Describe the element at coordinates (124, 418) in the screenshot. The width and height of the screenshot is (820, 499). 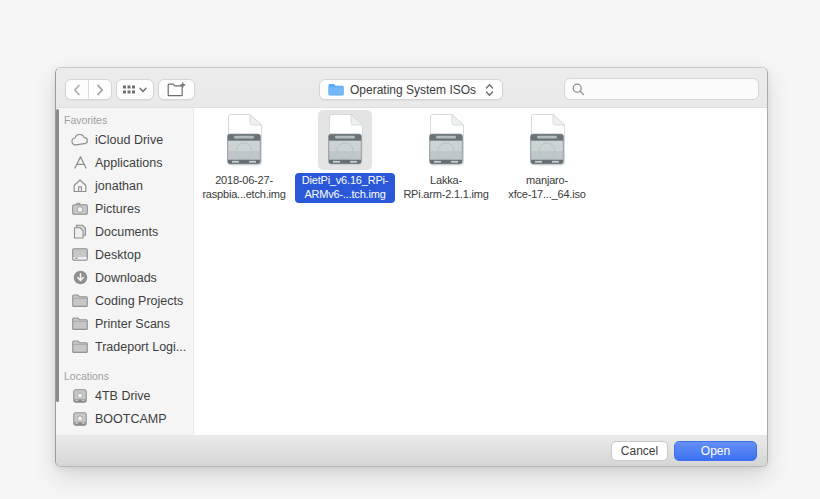
I see `sidebar-item-bootcamp: BOOTCAMP` at that location.